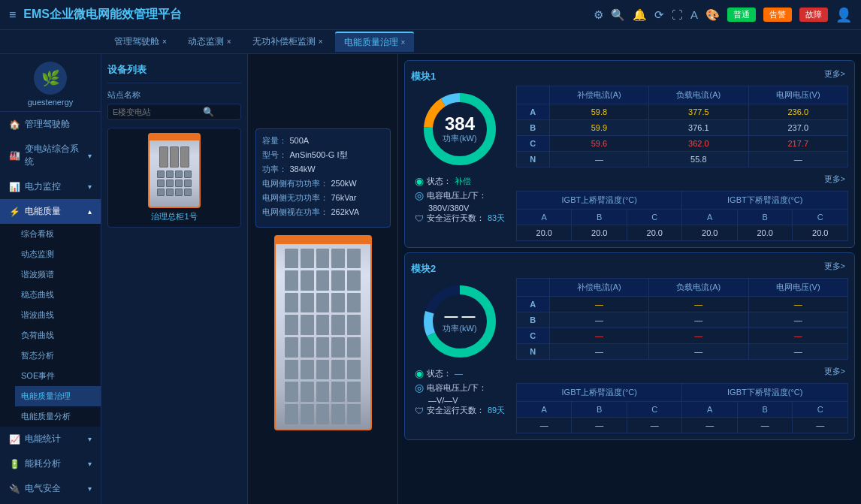 Image resolution: width=861 pixels, height=504 pixels. What do you see at coordinates (723, 15) in the screenshot?
I see `topbar-actions: ⚙ 🔍 🔔 ⟳ ⛶ A 🎨 普通 告警 故障 👤` at bounding box center [723, 15].